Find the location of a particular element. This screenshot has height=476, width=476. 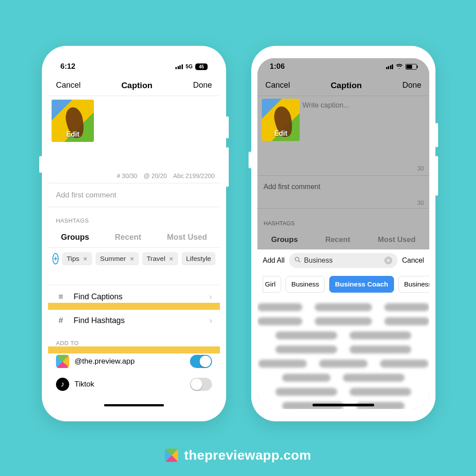

addto-section-label: ADD TO is located at coordinates (134, 341).